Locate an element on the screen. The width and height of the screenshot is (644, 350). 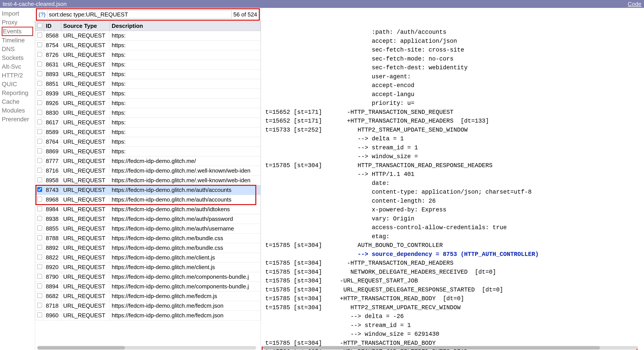
table-row: 8851URL_REQUESThttps: is located at coordinates (148, 84).